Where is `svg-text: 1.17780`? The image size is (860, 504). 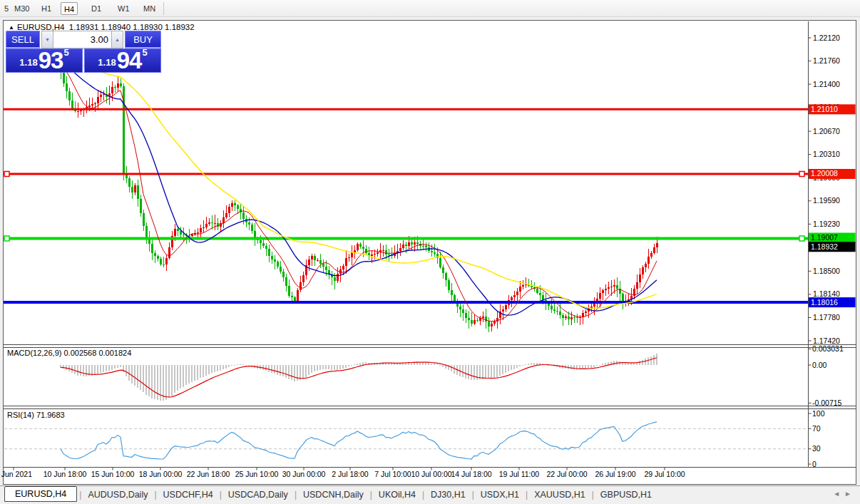 svg-text: 1.17780 is located at coordinates (826, 317).